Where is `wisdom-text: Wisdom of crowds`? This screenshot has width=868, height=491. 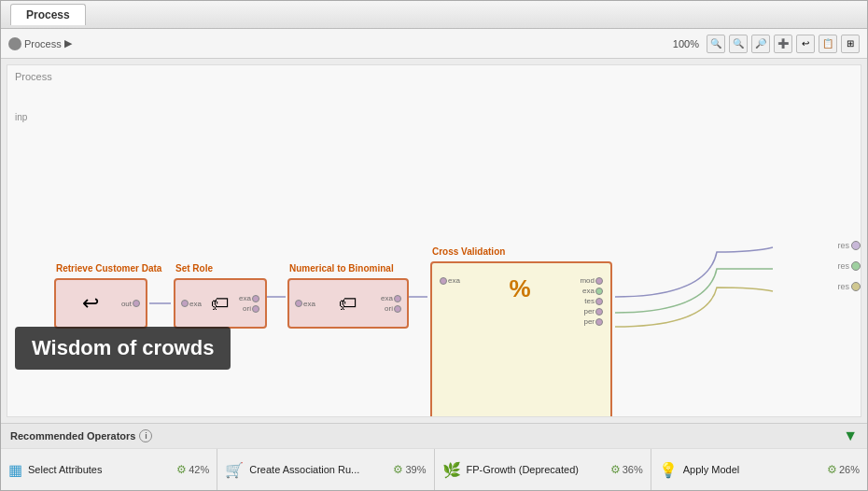
wisdom-text: Wisdom of crowds is located at coordinates (123, 347).